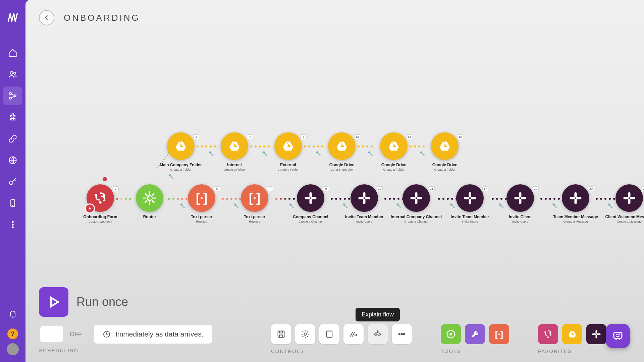  Describe the element at coordinates (13, 53) in the screenshot. I see `nav-home` at that location.